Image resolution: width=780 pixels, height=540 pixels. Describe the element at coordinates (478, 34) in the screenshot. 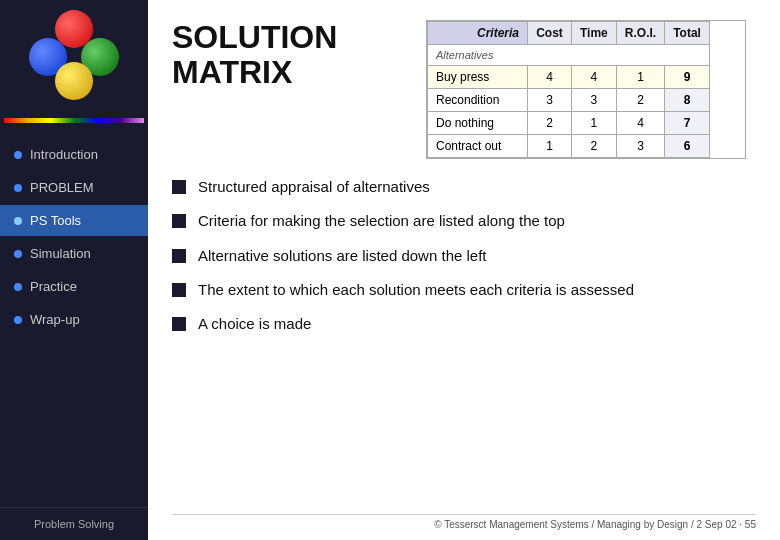

I see `criteria-header: Criteria` at that location.